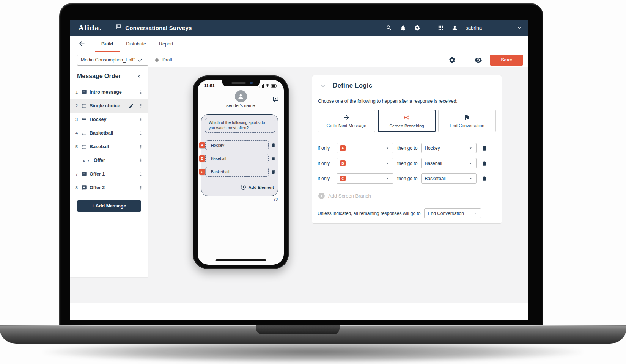 This screenshot has width=626, height=364. I want to click on message-container: Which of the following sports do you wat…, so click(240, 155).